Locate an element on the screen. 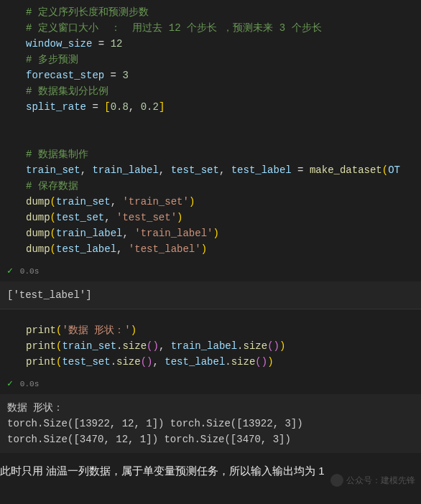  comment-line: # 数据集制作 is located at coordinates (57, 154).